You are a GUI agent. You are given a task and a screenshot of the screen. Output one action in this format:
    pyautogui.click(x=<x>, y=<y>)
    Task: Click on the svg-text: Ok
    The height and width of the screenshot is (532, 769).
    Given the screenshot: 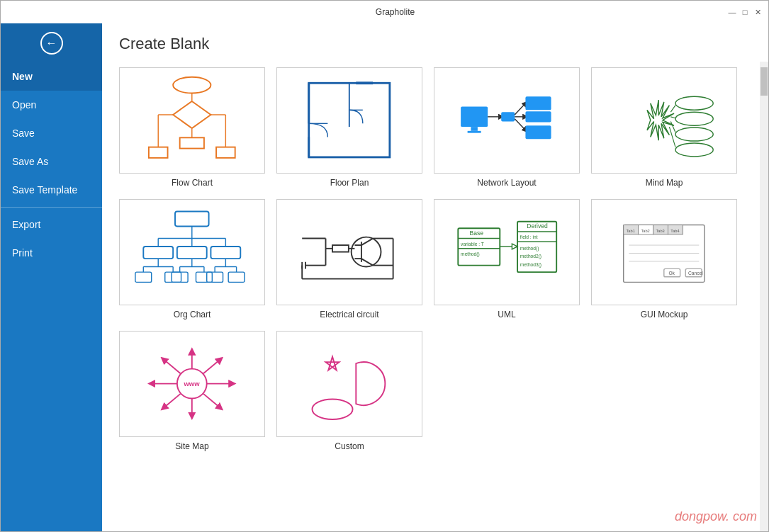 What is the action you would take?
    pyautogui.click(x=672, y=273)
    